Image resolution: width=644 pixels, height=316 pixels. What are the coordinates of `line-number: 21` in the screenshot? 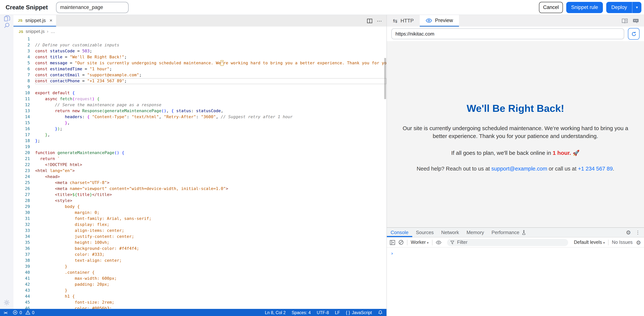 It's located at (22, 159).